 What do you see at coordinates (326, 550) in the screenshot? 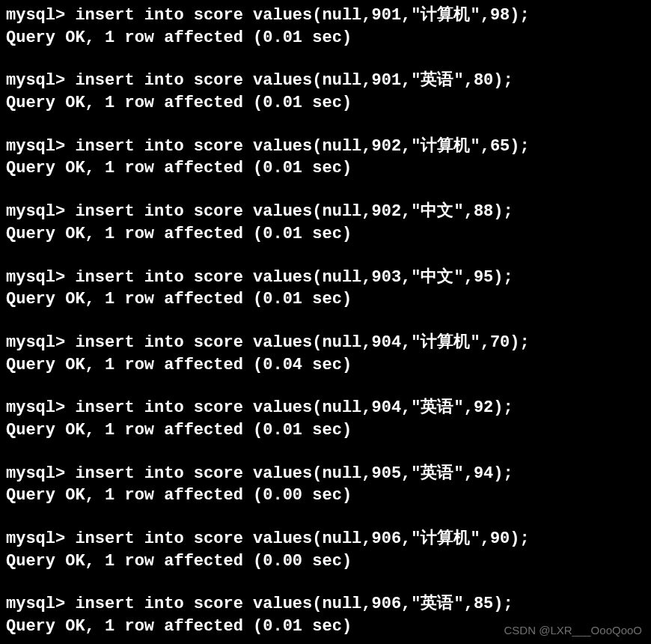
I see `sql-entry-block: mysql> insert into score values(null,906…` at bounding box center [326, 550].